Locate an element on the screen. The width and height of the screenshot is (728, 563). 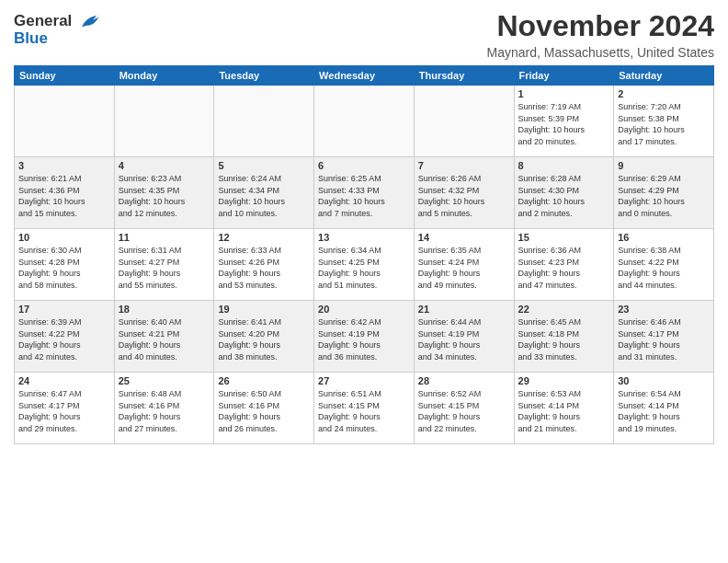
cell-0-5: 1Sunrise: 7:19 AM Sunset: 5:39 PM Daylig… is located at coordinates (564, 121).